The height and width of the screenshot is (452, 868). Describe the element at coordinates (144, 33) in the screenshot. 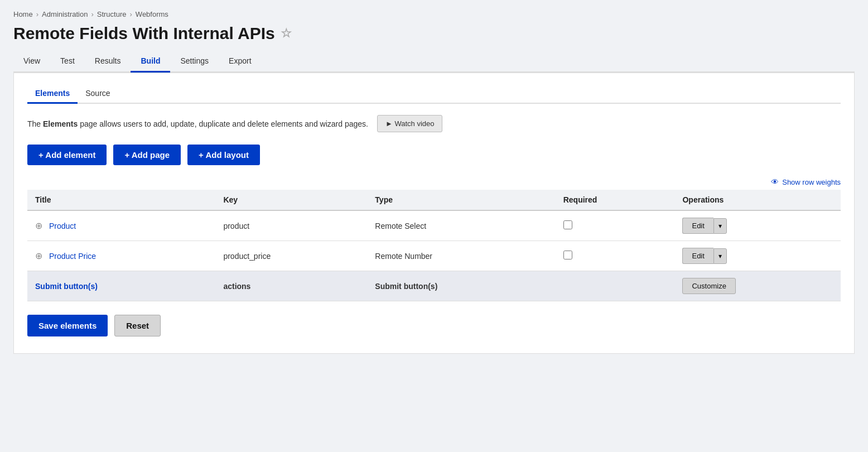

I see `page-title-text: Remote Fields With Internal APIs` at that location.